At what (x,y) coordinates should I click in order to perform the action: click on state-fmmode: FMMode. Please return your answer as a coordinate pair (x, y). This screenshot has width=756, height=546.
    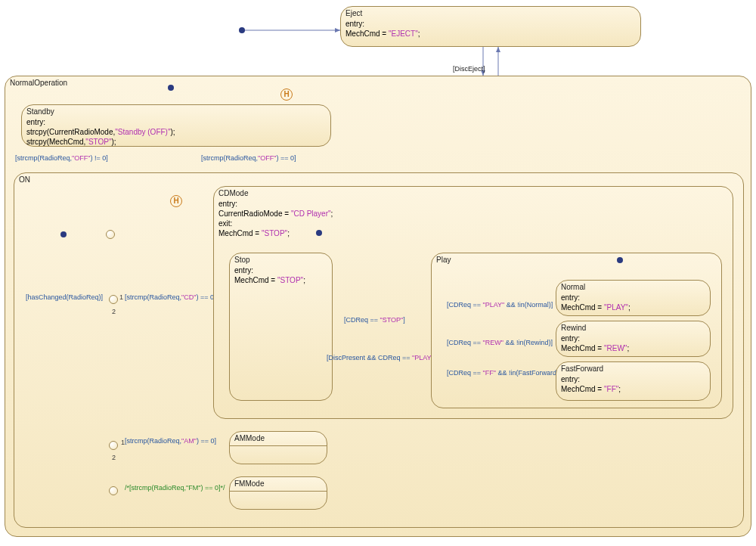
    Looking at the image, I should click on (278, 493).